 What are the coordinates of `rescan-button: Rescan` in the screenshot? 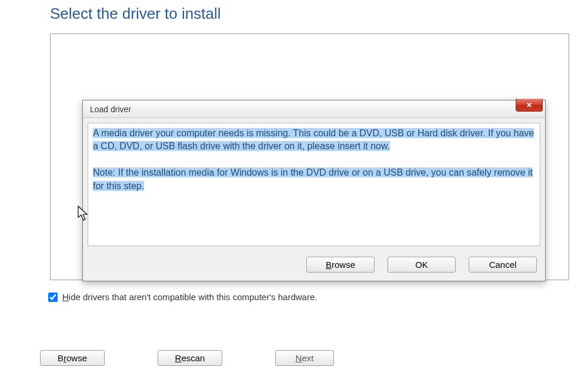 It's located at (190, 358).